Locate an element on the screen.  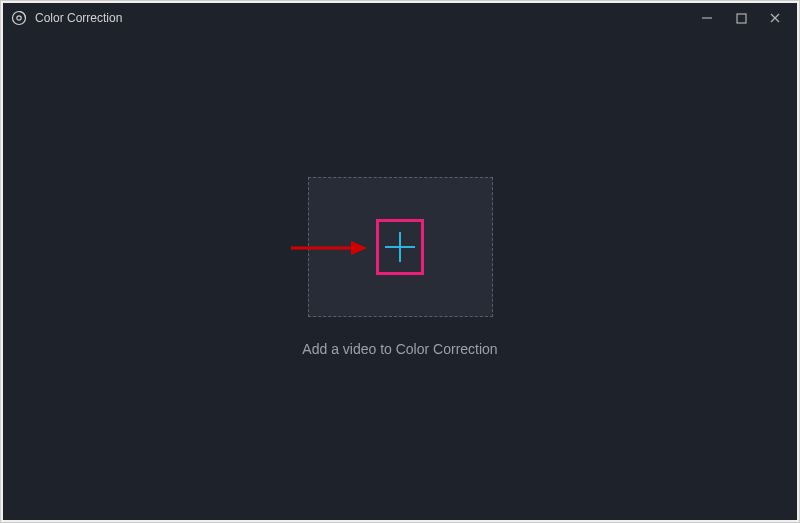
app-icon is located at coordinates (19, 18).